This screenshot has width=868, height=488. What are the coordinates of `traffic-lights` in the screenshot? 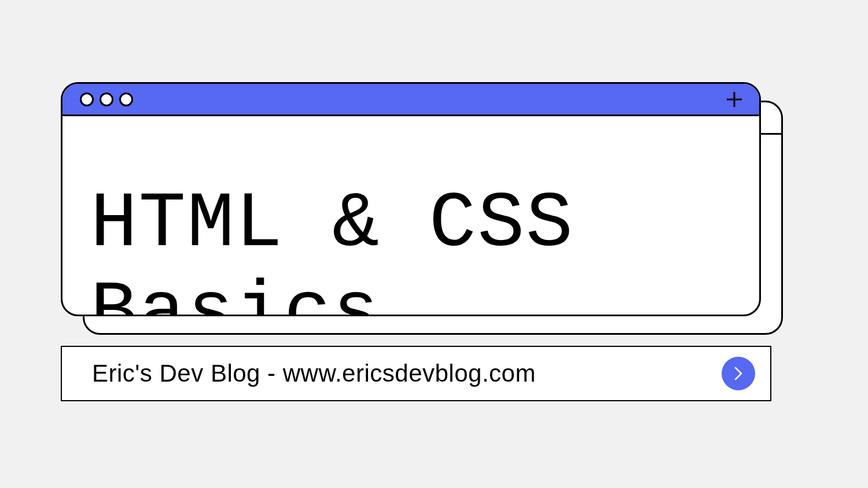 It's located at (106, 99).